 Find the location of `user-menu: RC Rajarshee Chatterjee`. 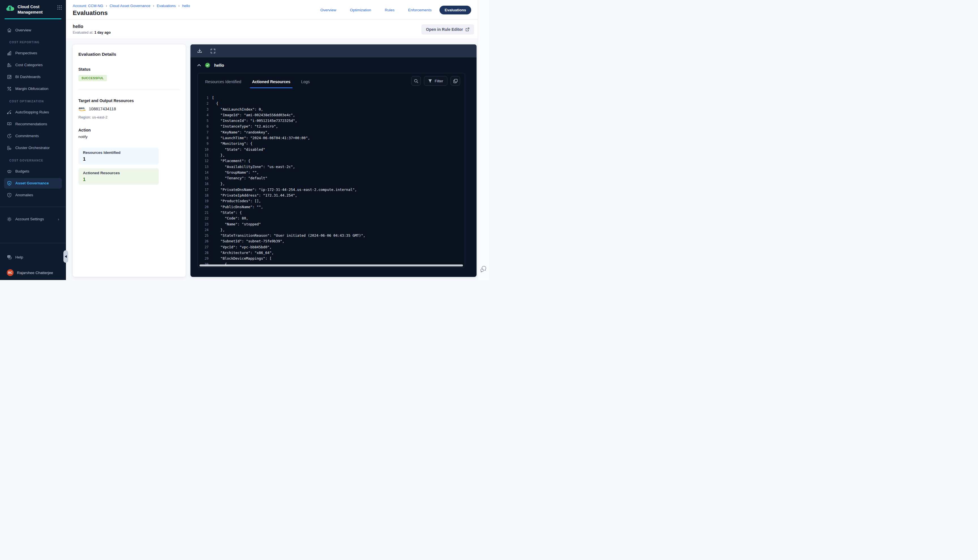

user-menu: RC Rajarshee Chatterjee is located at coordinates (33, 273).